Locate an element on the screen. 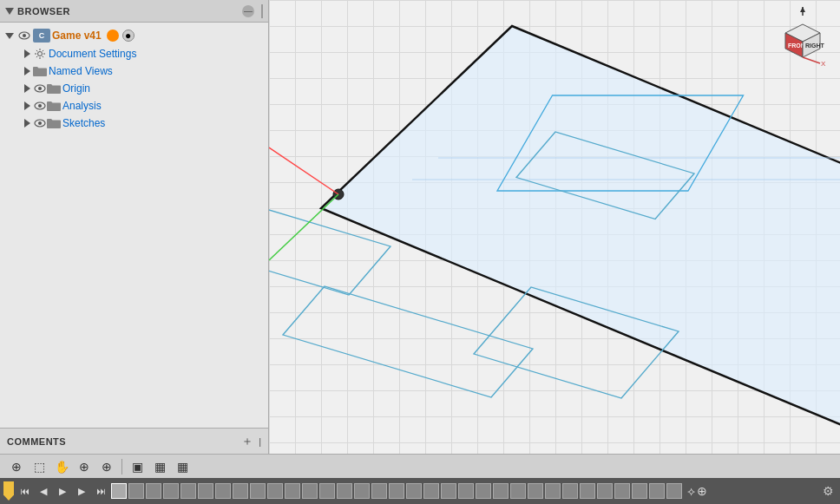 Image resolution: width=840 pixels, height=504 pixels. record-button: ● is located at coordinates (128, 36).